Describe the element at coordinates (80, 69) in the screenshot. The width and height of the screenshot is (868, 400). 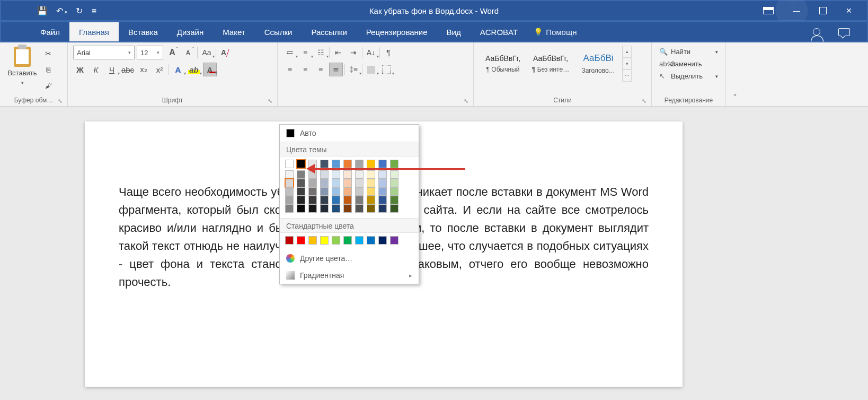
I see `bold-button: Ж` at that location.